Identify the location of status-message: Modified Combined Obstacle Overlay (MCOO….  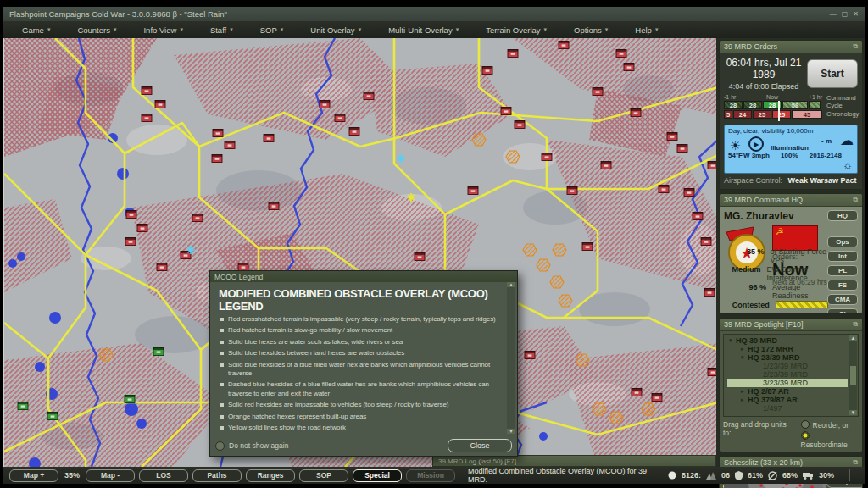
(566, 475).